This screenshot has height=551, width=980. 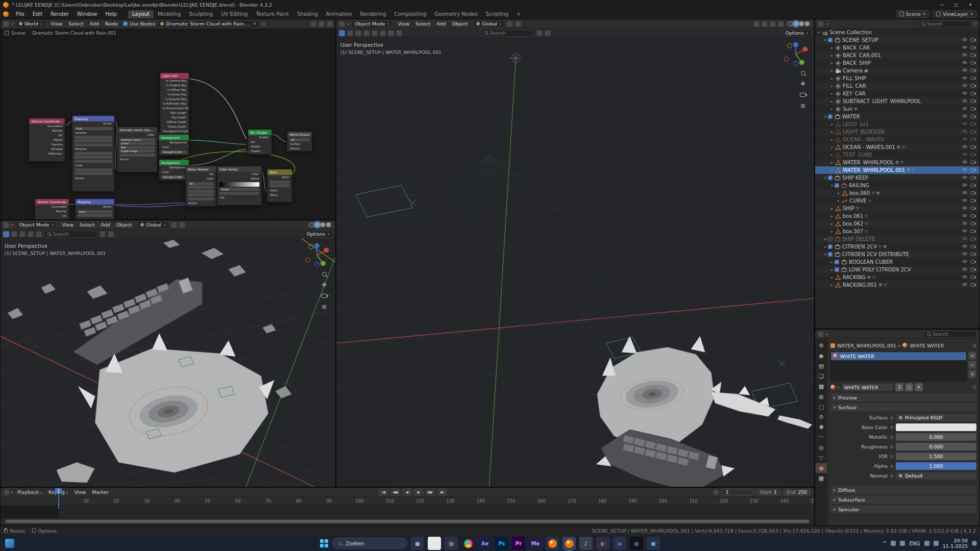 I want to click on outliner-row-boolean-cuber: ▸✓BOOLEAN CUBER, so click(x=897, y=262).